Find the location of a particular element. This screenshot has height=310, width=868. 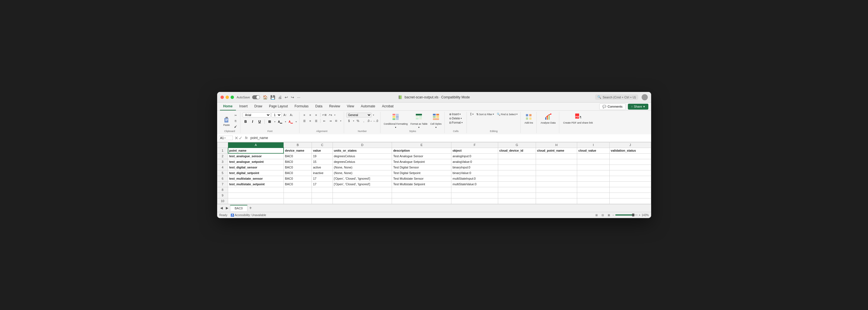

sheet-nav-right: ▶ is located at coordinates (227, 208).